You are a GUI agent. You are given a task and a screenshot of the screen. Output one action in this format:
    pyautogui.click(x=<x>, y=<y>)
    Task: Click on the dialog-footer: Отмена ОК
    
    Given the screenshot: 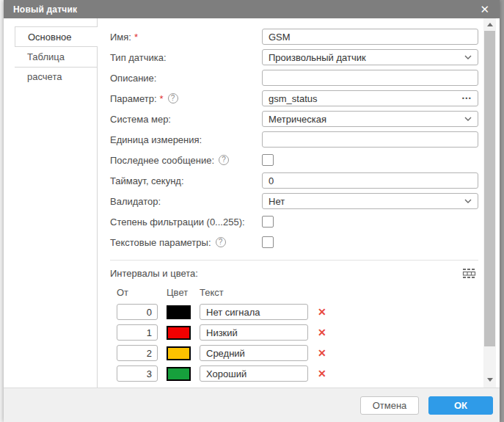 What is the action you would take?
    pyautogui.click(x=252, y=405)
    